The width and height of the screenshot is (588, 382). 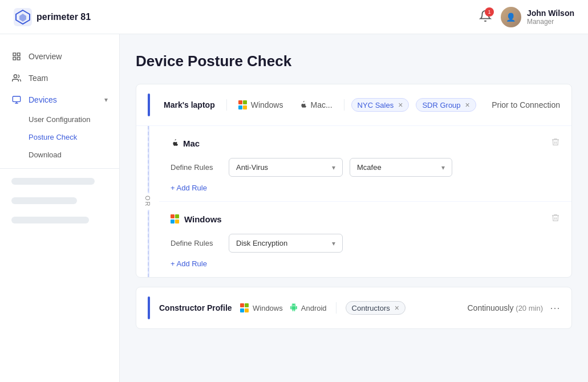 What do you see at coordinates (148, 202) in the screenshot?
I see `or-divider: OR` at bounding box center [148, 202].